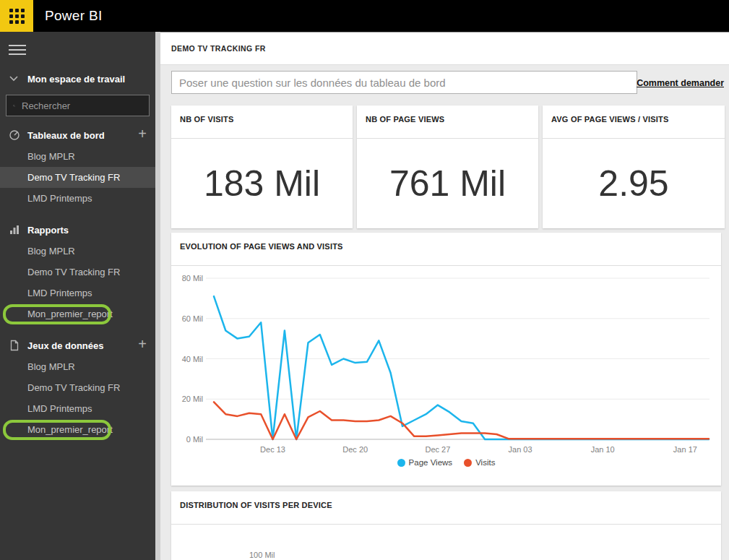 This screenshot has width=729, height=560. I want to click on sidebar-item-dataset-demo-tv-tracking-fr: Demo TV Tracking FR, so click(78, 387).